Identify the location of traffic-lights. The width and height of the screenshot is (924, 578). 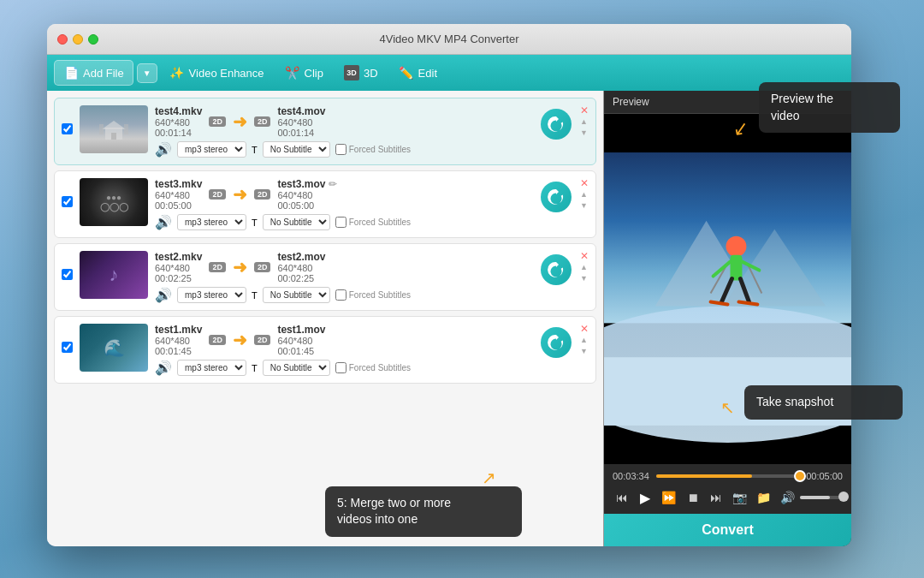
(78, 39).